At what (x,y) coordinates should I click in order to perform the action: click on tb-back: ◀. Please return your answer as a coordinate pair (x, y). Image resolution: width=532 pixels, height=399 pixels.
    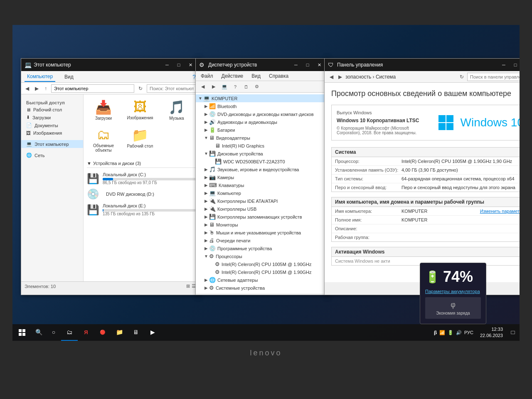
    Looking at the image, I should click on (203, 87).